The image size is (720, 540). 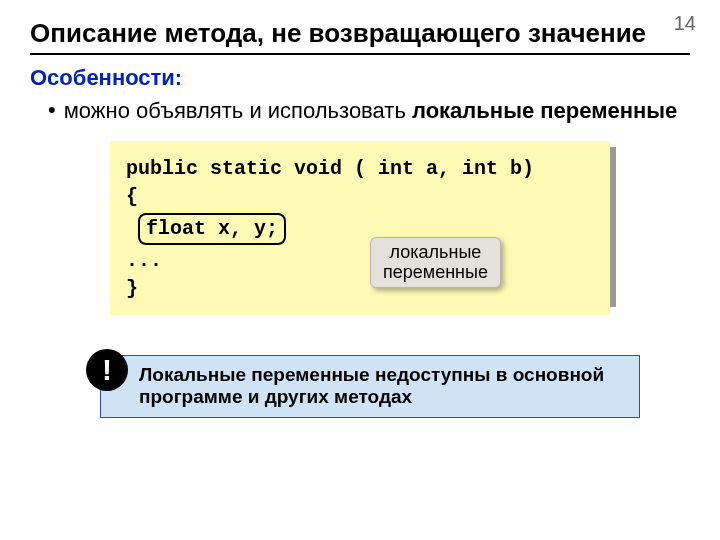 I want to click on bullet-item: • можно объявлять и использовать локальн…, so click(x=369, y=111).